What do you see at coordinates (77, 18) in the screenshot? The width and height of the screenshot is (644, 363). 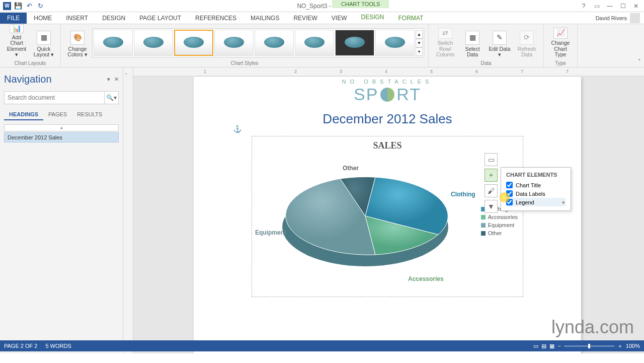 I see `tab-insert: INSERT` at bounding box center [77, 18].